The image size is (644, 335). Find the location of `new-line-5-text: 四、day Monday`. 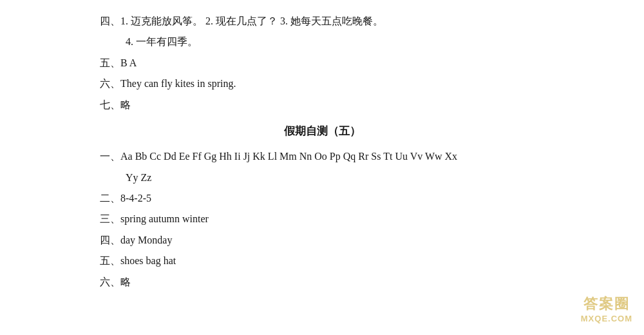

new-line-5-text: 四、day Monday is located at coordinates (136, 240).